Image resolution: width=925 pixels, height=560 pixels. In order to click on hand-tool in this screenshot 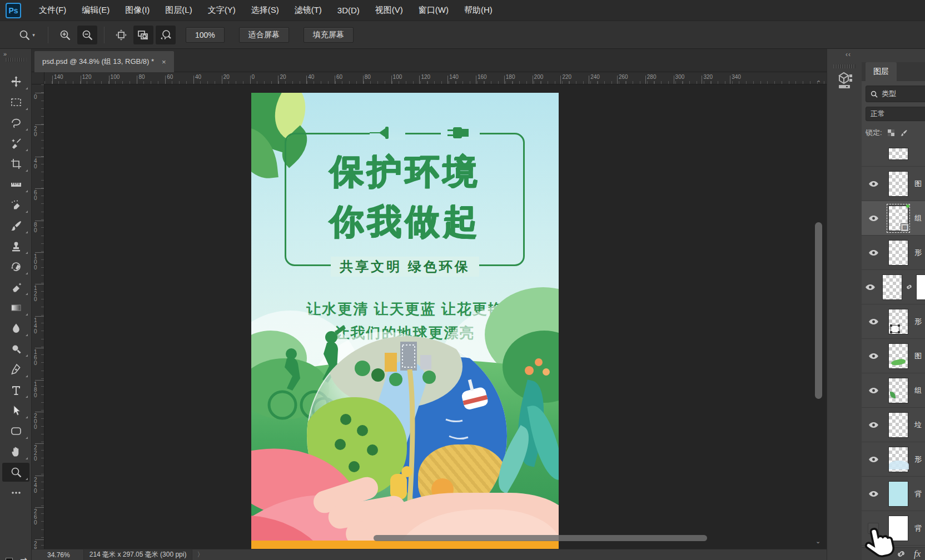, I will do `click(16, 452)`.